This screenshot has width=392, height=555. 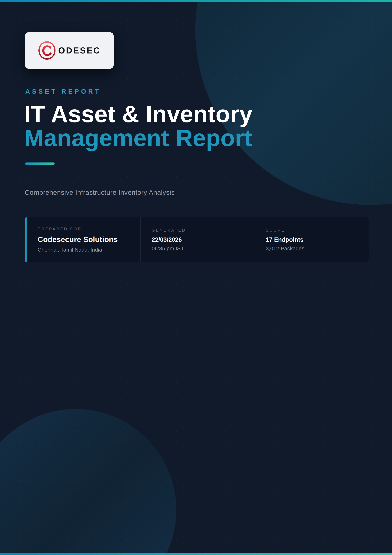 What do you see at coordinates (47, 51) in the screenshot?
I see `codesec-logo-c-icon: C` at bounding box center [47, 51].